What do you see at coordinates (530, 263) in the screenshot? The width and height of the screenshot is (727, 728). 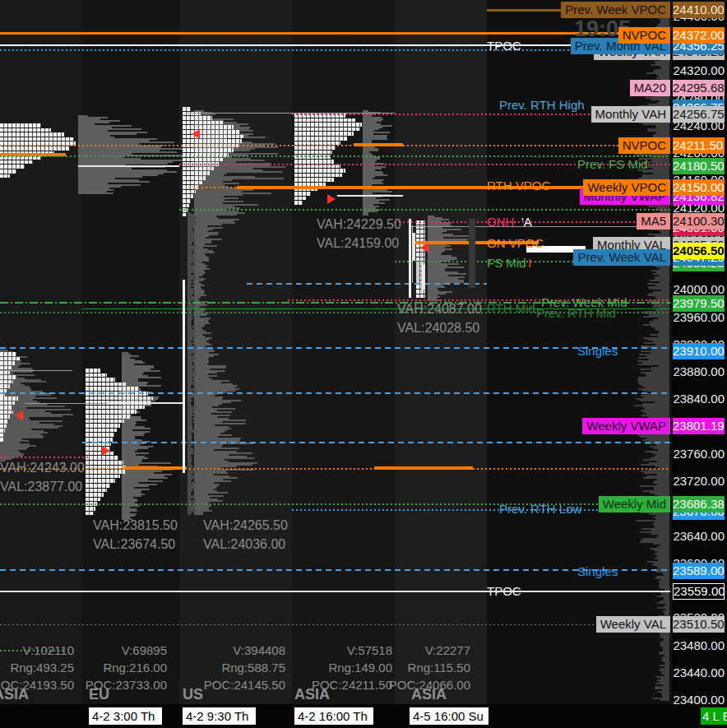 I see `level-text-label: I` at bounding box center [530, 263].